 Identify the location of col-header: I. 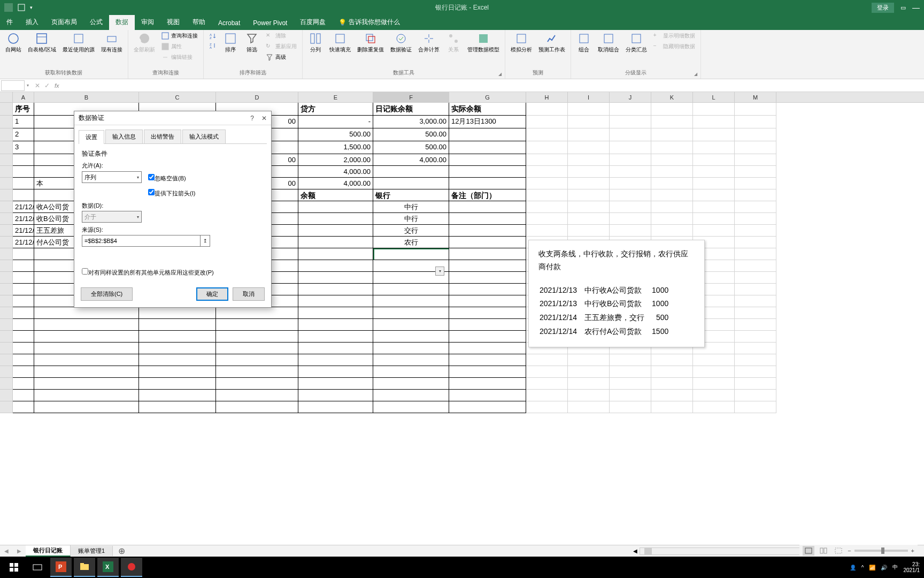
(589, 97).